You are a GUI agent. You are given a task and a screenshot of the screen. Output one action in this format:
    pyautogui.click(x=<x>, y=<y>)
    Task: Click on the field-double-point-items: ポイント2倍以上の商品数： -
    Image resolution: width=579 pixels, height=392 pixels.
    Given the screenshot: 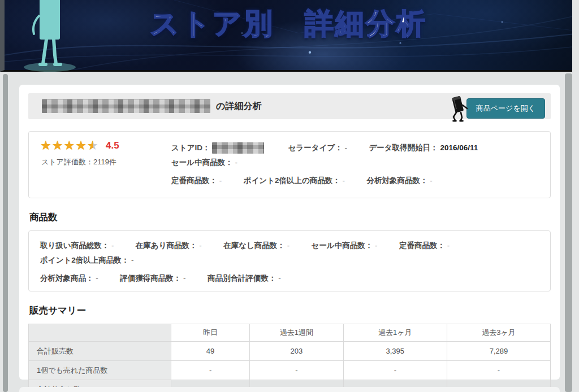 What is the action you would take?
    pyautogui.click(x=294, y=181)
    